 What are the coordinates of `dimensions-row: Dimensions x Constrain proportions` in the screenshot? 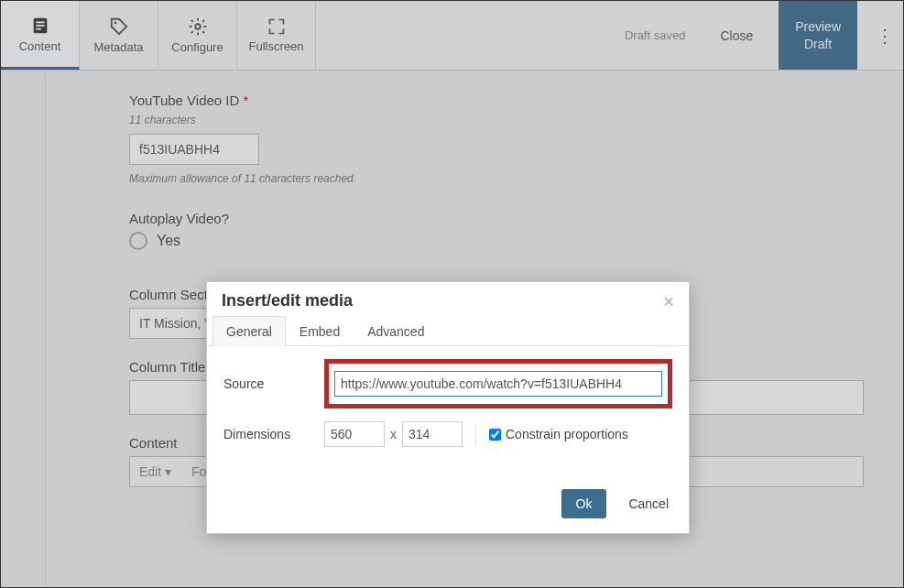 It's located at (448, 434).